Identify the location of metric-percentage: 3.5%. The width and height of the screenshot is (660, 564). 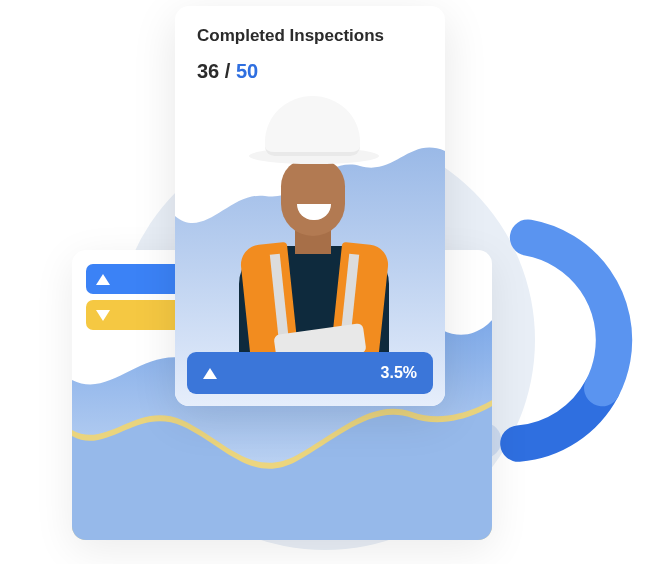
(399, 373).